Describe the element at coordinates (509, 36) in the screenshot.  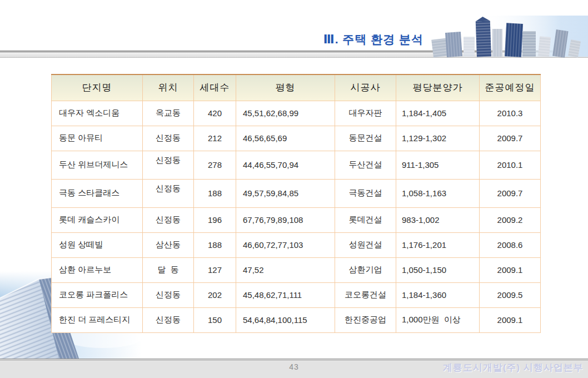
I see `city-skyline-image` at that location.